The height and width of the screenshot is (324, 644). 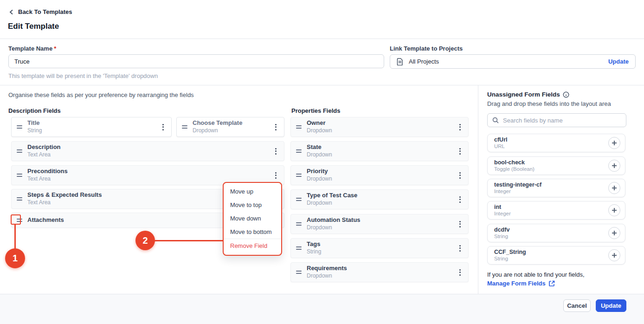 What do you see at coordinates (91, 127) in the screenshot?
I see `field-row-title: TitleString` at bounding box center [91, 127].